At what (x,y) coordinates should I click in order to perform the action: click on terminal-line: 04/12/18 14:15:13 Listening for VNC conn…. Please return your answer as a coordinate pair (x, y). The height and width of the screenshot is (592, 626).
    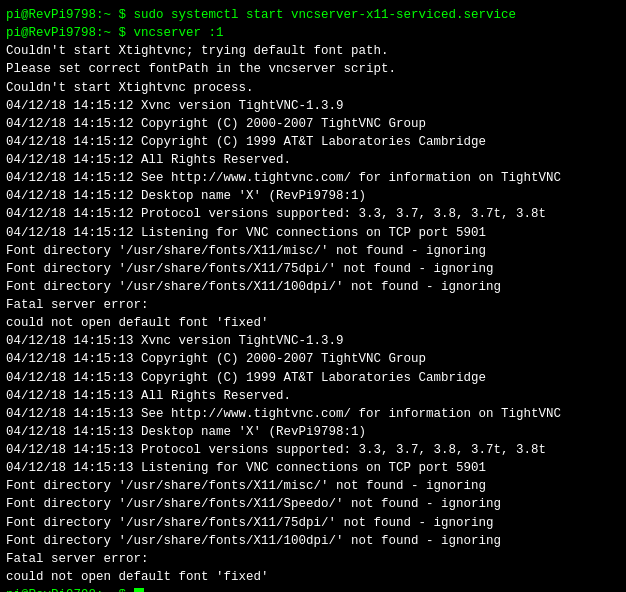
    Looking at the image, I should click on (313, 468).